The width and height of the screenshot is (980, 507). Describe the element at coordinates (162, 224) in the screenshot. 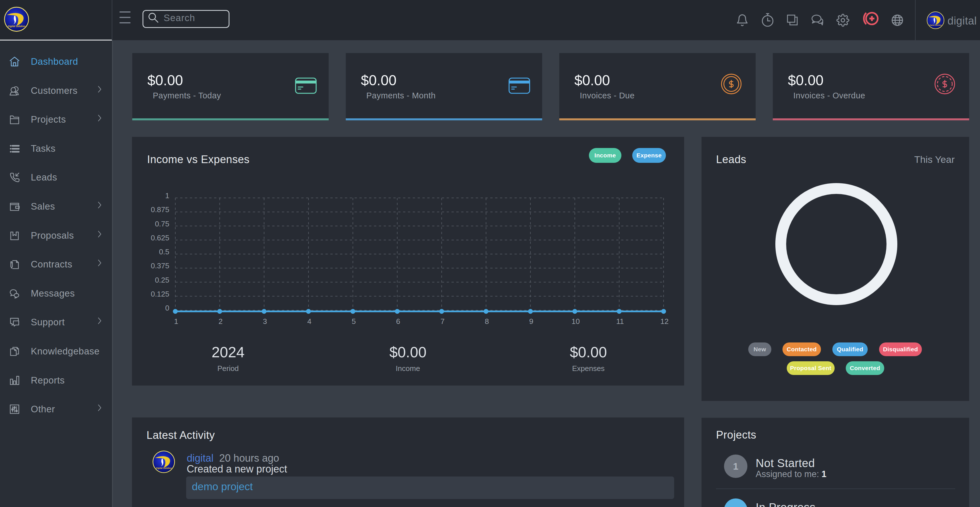

I see `svg-text: 0.75` at that location.